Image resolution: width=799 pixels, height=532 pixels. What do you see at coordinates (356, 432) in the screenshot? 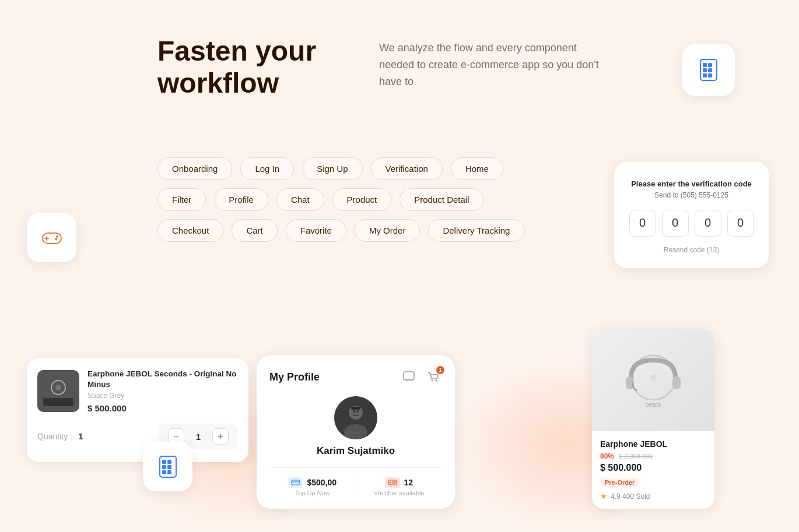
I see `profile-card: My Profile 1` at bounding box center [356, 432].